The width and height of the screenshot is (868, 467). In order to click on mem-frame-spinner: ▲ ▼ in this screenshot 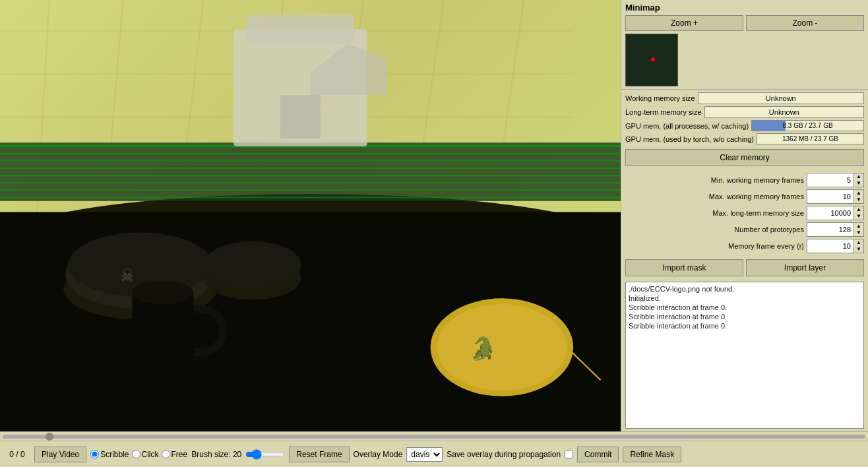, I will do `click(859, 246)`.